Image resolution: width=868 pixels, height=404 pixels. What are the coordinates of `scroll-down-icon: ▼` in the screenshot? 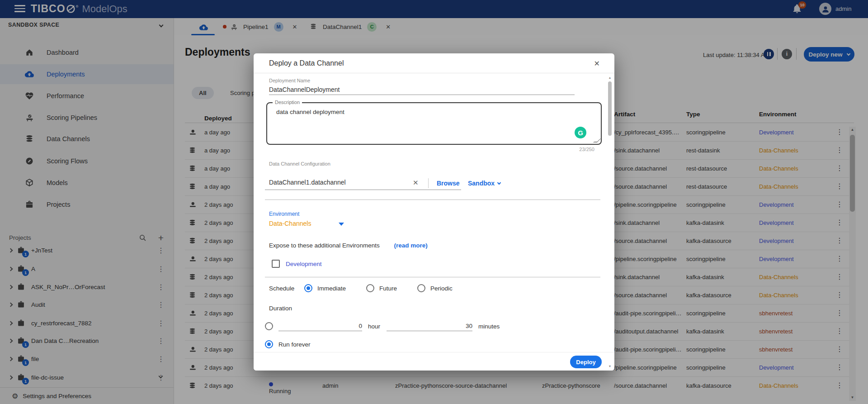 It's located at (610, 366).